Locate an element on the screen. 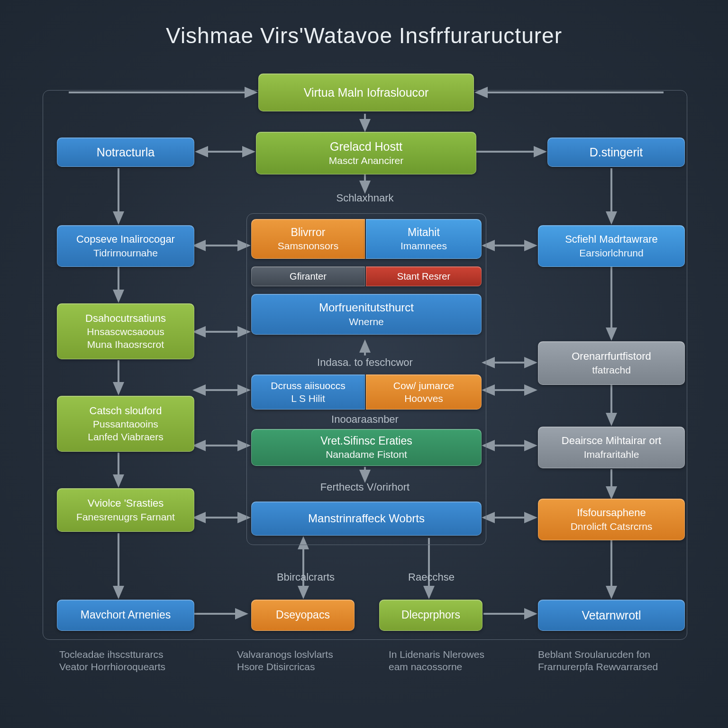 This screenshot has width=728, height=728. node-center-7b: Dlecprphors is located at coordinates (431, 615).